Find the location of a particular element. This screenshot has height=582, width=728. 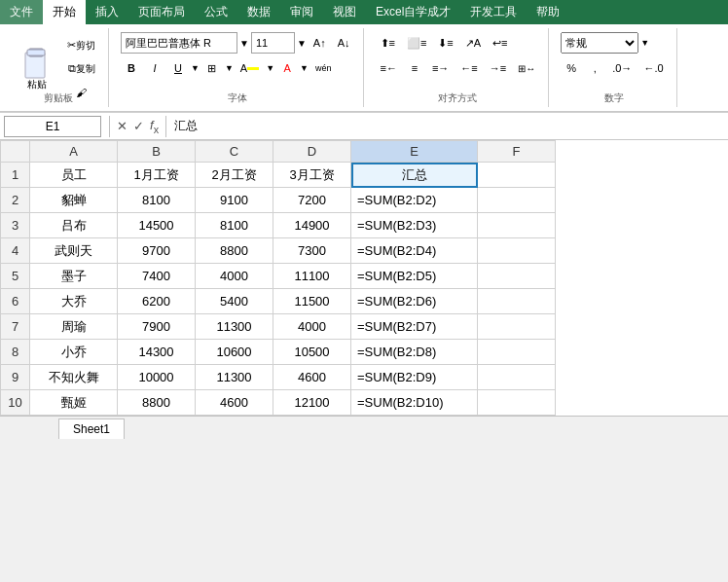

col-header-b: B is located at coordinates (157, 152).